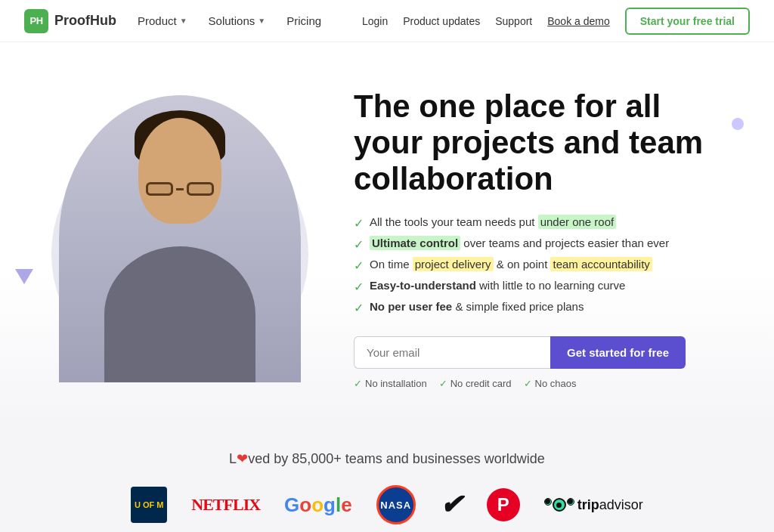 This screenshot has width=774, height=532. Describe the element at coordinates (528, 384) in the screenshot. I see `no-chaos-check-icon: ✓` at that location.